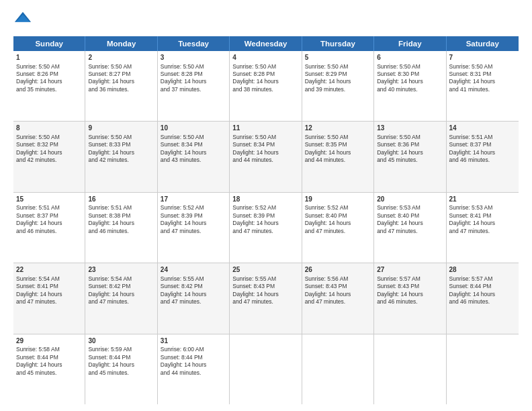 The width and height of the screenshot is (532, 411). What do you see at coordinates (266, 44) in the screenshot?
I see `calendar-header-row: SundayMondayTuesdayWednesdayThursdayFrid…` at bounding box center [266, 44].